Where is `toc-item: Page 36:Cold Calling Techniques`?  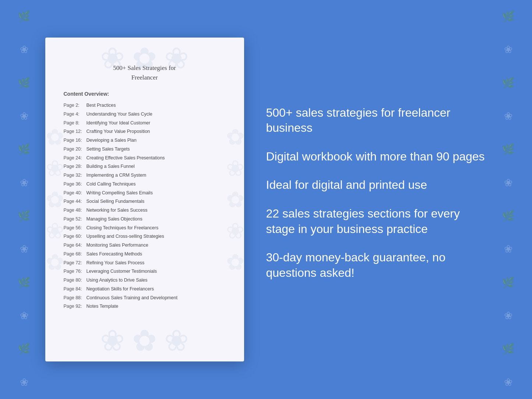 toc-item: Page 36:Cold Calling Techniques is located at coordinates (145, 184).